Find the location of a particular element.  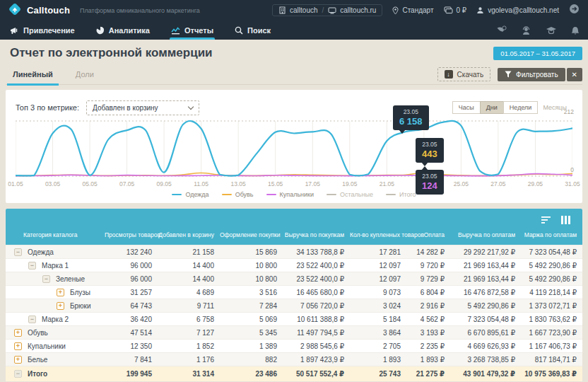

brand: Calltouch Платформа омниканального марке… is located at coordinates (105, 11).